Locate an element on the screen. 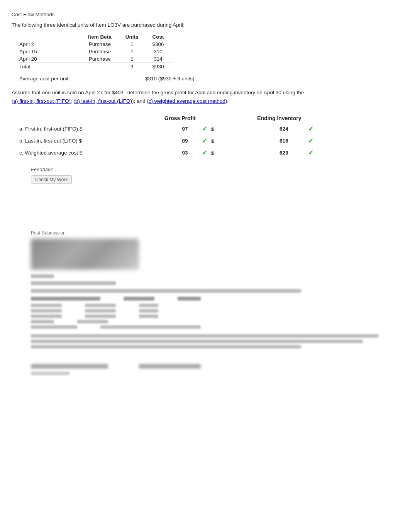 The width and height of the screenshot is (410, 532). dollar-sign-fifo: $ is located at coordinates (213, 129).